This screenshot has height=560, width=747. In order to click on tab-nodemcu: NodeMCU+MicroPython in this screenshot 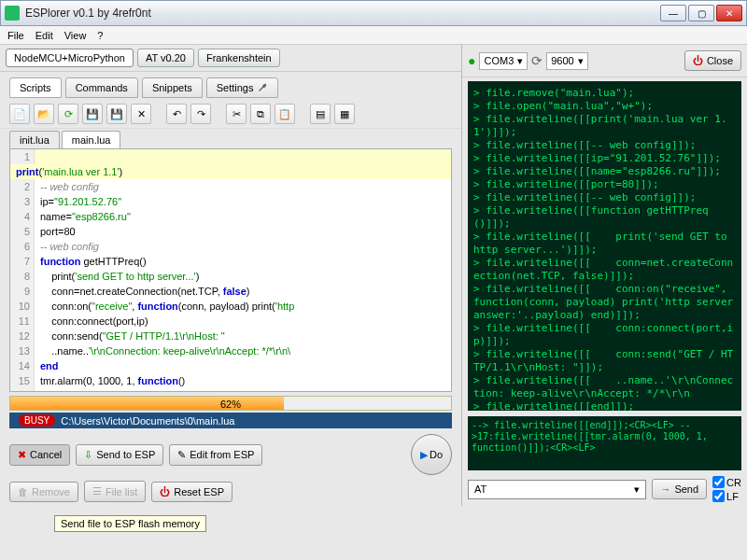, I will do `click(69, 58)`.